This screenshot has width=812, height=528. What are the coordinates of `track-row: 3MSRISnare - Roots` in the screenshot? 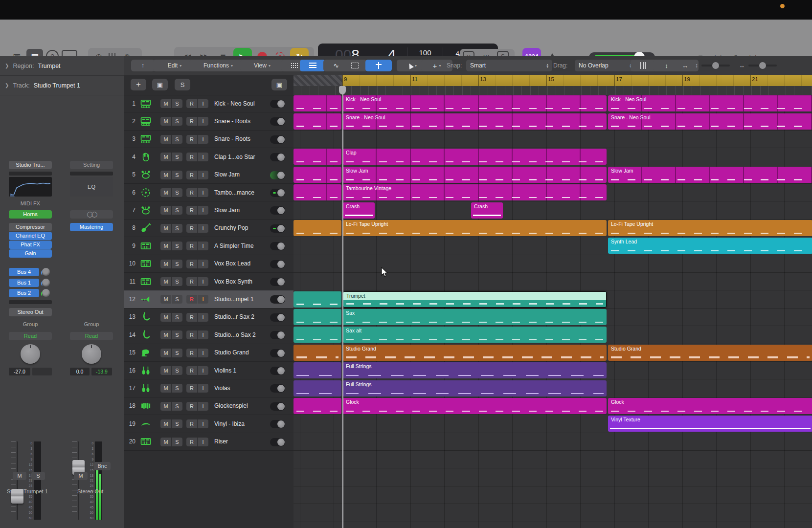 It's located at (208, 139).